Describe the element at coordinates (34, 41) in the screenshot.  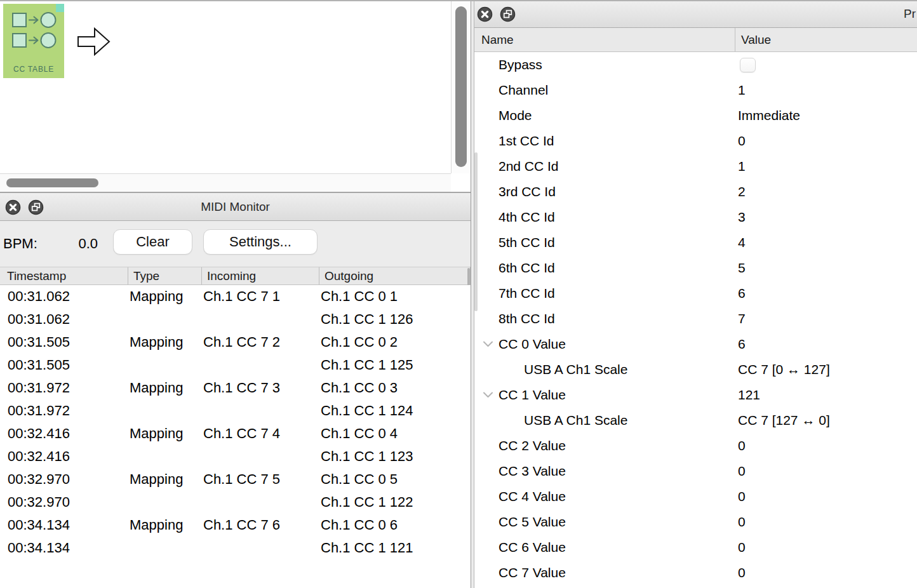
I see `cc-table-node: CC TABLE` at that location.